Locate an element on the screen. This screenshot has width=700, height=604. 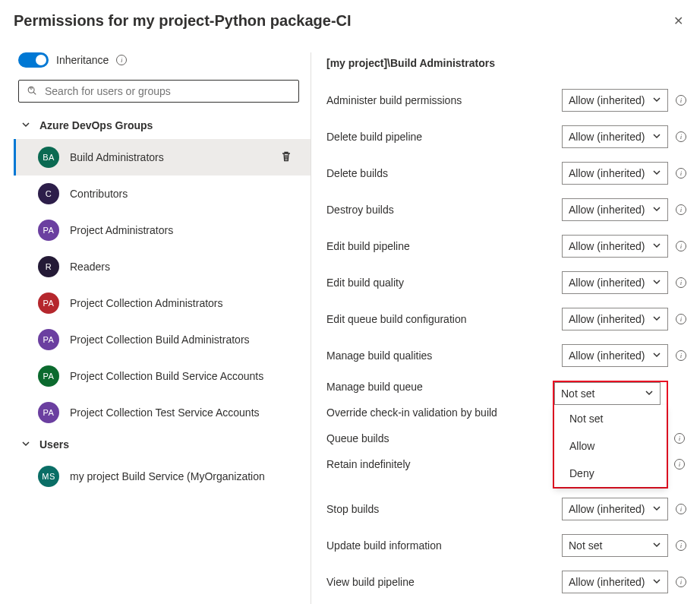
permission-dropdown: Not set is located at coordinates (615, 545).